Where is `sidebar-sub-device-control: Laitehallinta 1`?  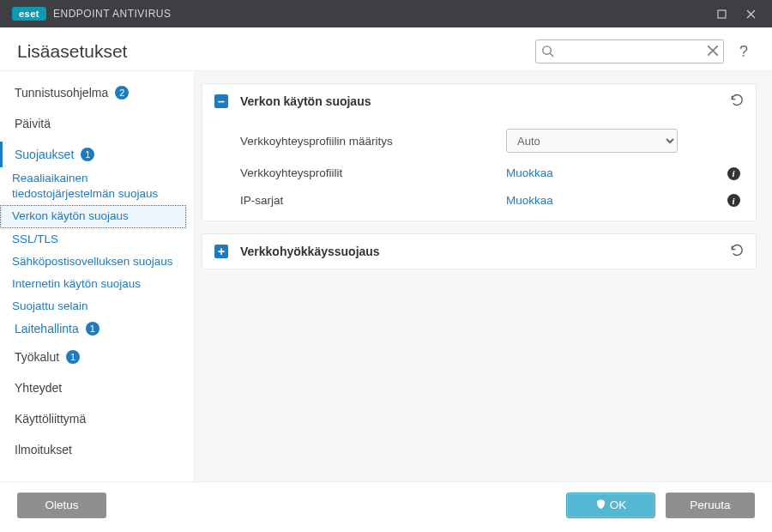 sidebar-sub-device-control: Laitehallinta 1 is located at coordinates (93, 329).